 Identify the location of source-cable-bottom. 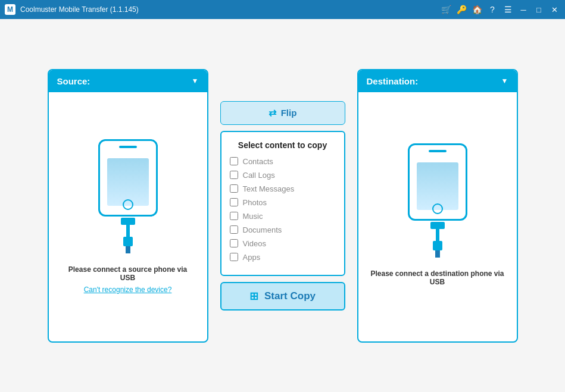
(128, 242).